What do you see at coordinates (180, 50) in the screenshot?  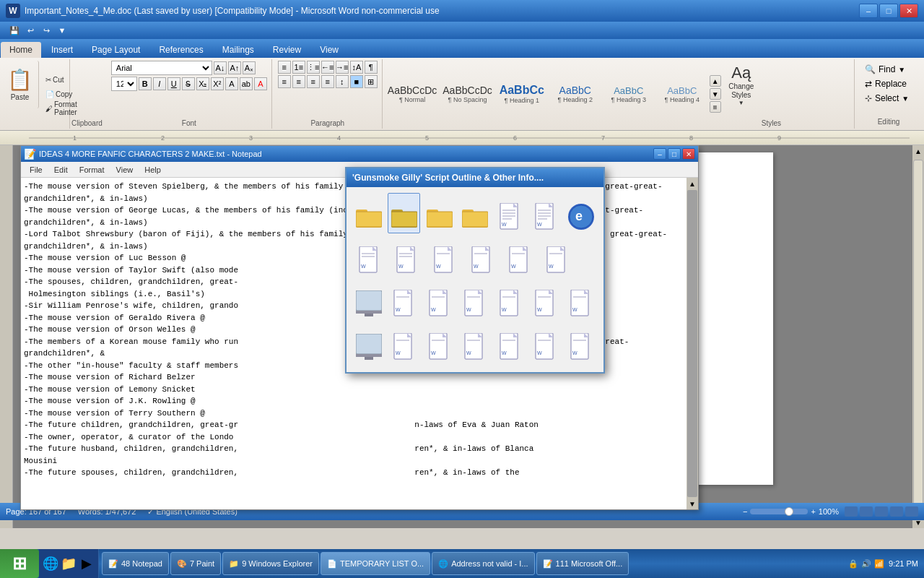 I see `tab-references: References` at bounding box center [180, 50].